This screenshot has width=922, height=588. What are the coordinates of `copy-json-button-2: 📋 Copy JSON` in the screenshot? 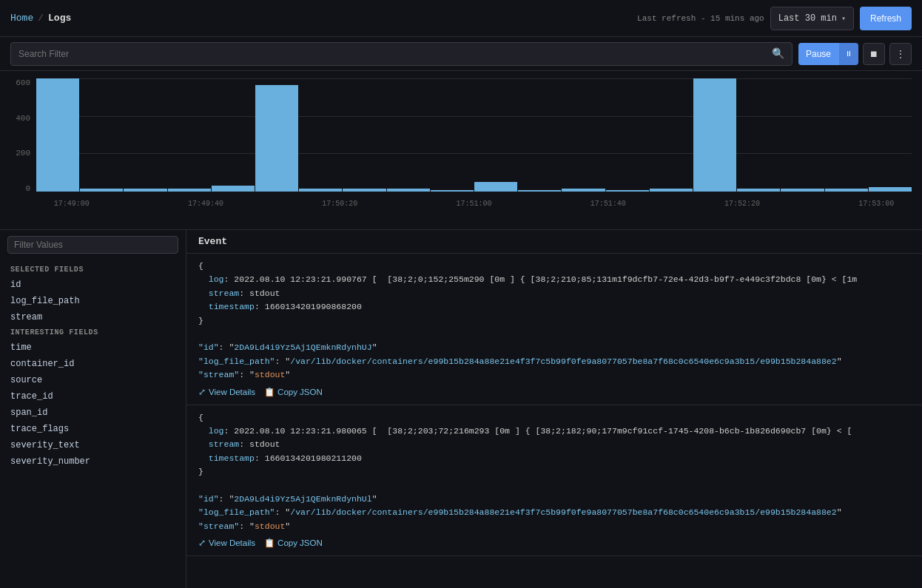 It's located at (293, 543).